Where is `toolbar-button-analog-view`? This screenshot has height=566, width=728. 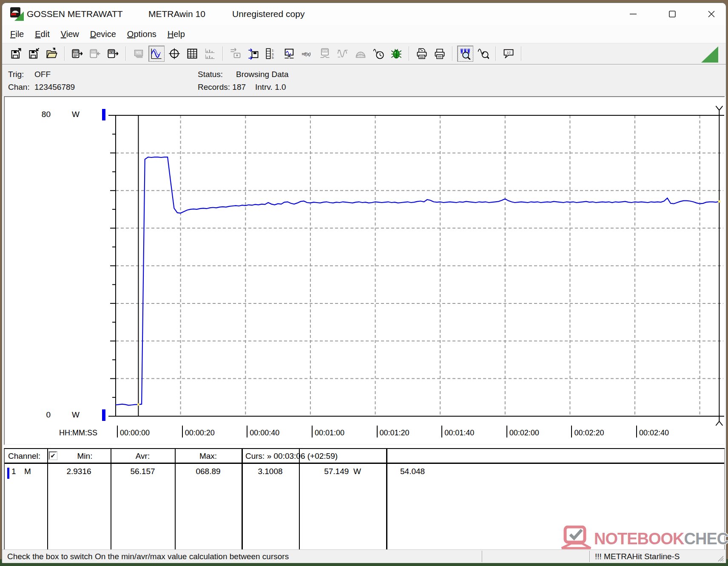
toolbar-button-analog-view is located at coordinates (174, 54).